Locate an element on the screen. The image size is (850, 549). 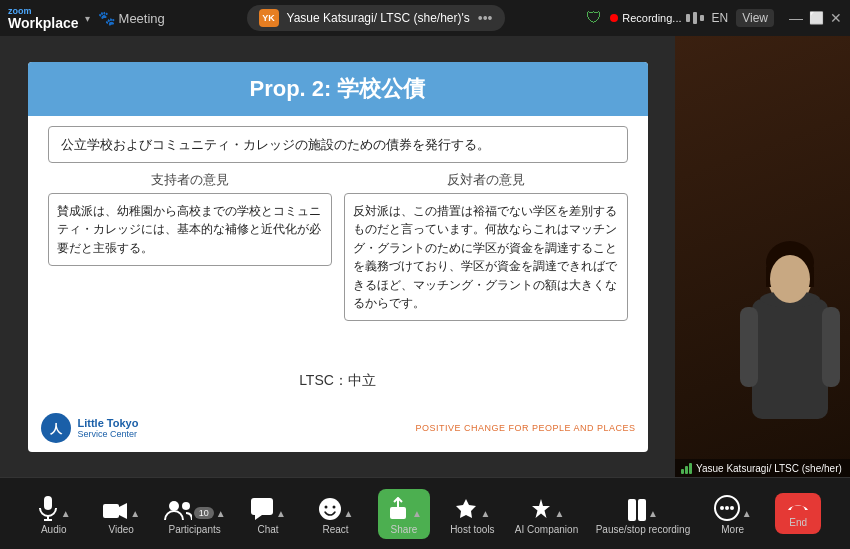
slide-header: Prop. 2: 学校公債 is located at coordinates (338, 89).